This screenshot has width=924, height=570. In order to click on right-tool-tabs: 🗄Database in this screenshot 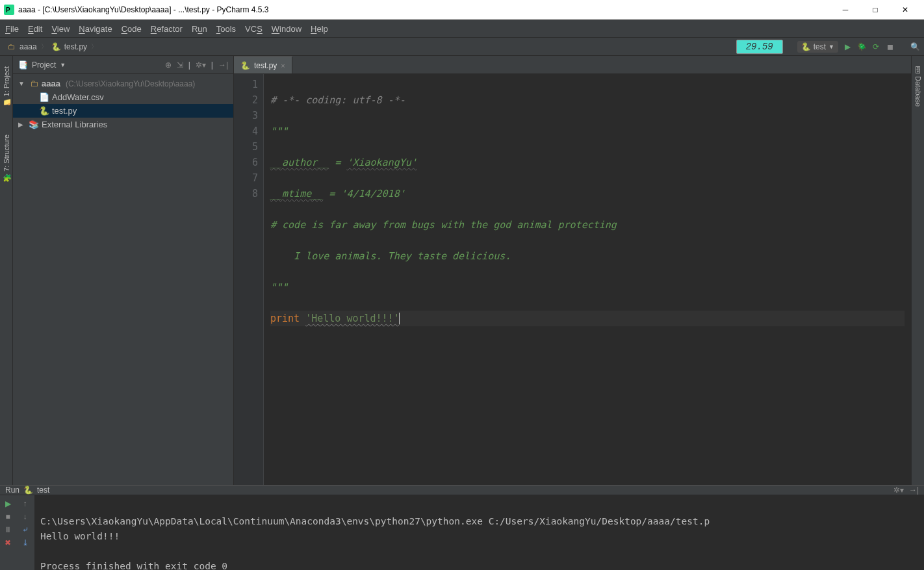, I will do `click(918, 270)`.